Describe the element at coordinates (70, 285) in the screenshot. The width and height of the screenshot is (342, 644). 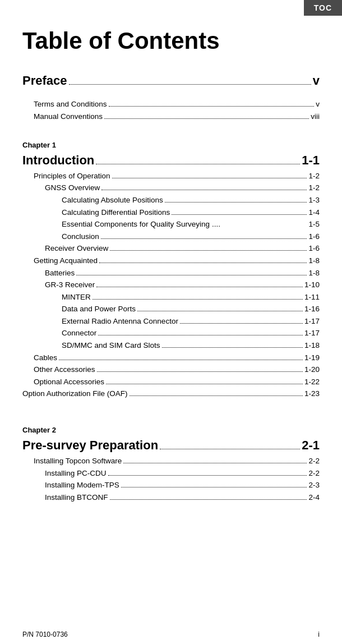
I see `entry-label: GR-3 Receiver` at that location.